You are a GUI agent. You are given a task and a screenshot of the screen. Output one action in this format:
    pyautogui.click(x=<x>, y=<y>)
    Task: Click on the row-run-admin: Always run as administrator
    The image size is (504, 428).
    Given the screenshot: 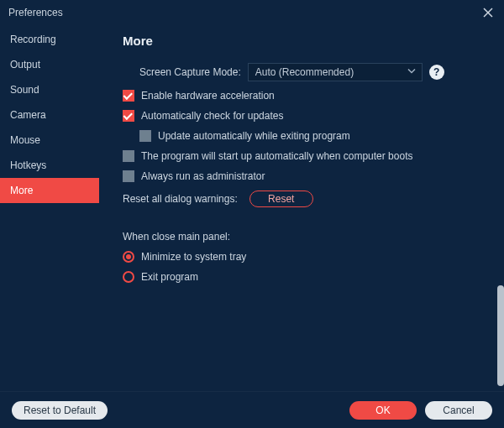 What is the action you would take?
    pyautogui.click(x=304, y=176)
    